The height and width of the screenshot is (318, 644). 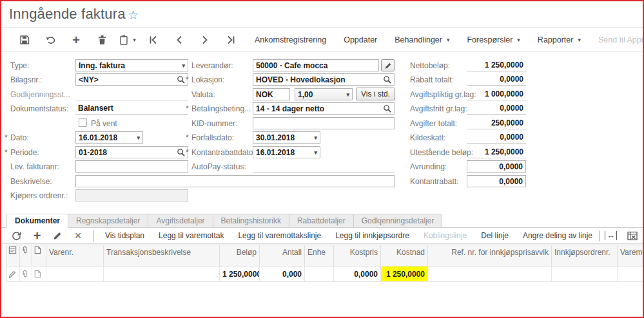 What do you see at coordinates (493, 40) in the screenshot?
I see `foresporsler-menu: Forespørsler▾` at bounding box center [493, 40].